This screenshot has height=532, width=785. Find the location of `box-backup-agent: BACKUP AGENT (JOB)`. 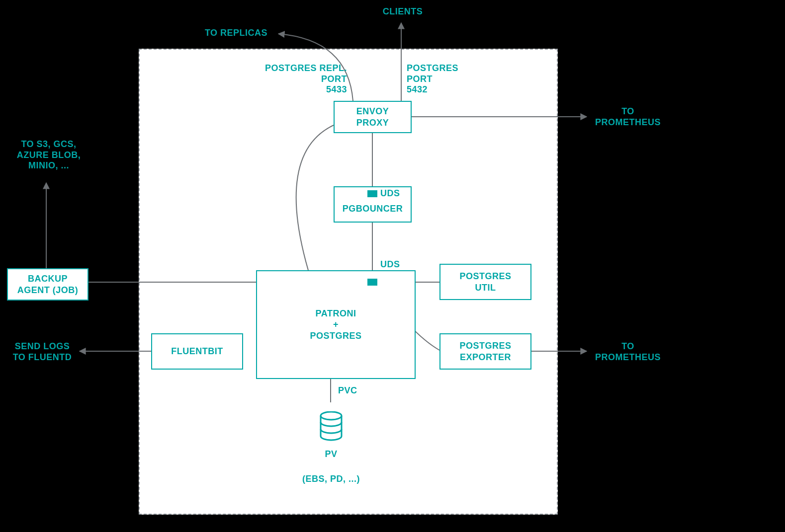

box-backup-agent: BACKUP AGENT (JOB) is located at coordinates (48, 284).